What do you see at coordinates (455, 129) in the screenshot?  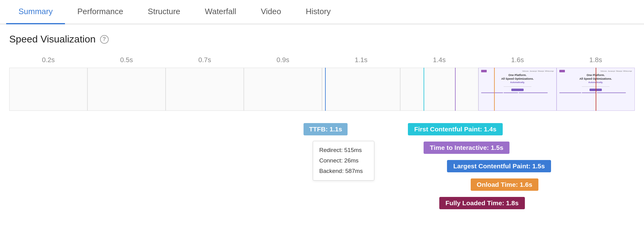 I see `fcp-badge: First Contentful Paint: 1.4s` at bounding box center [455, 129].